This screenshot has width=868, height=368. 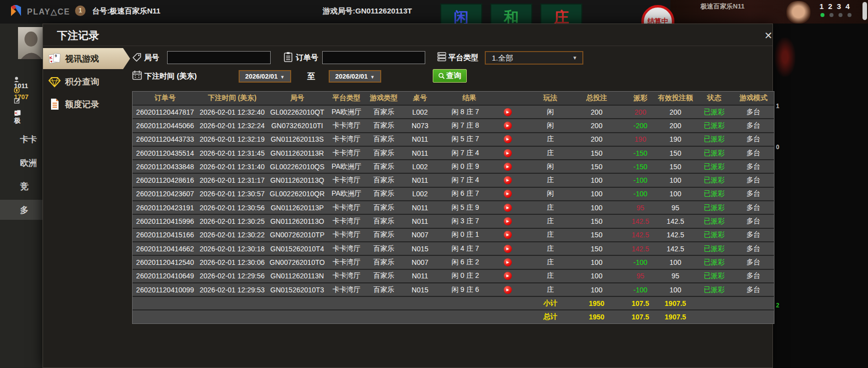 I want to click on cell-table-id: N073, so click(x=420, y=125).